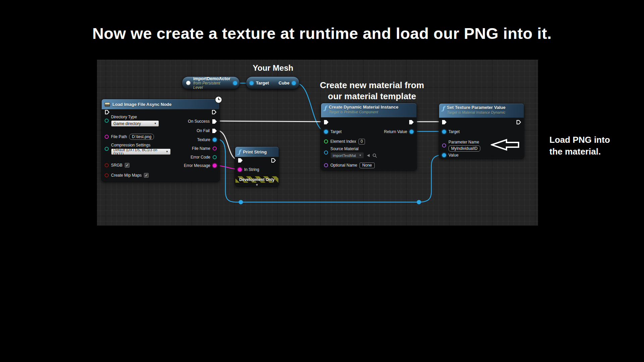 This screenshot has width=644, height=362. What do you see at coordinates (294, 83) in the screenshot?
I see `cube-output-pin` at bounding box center [294, 83].